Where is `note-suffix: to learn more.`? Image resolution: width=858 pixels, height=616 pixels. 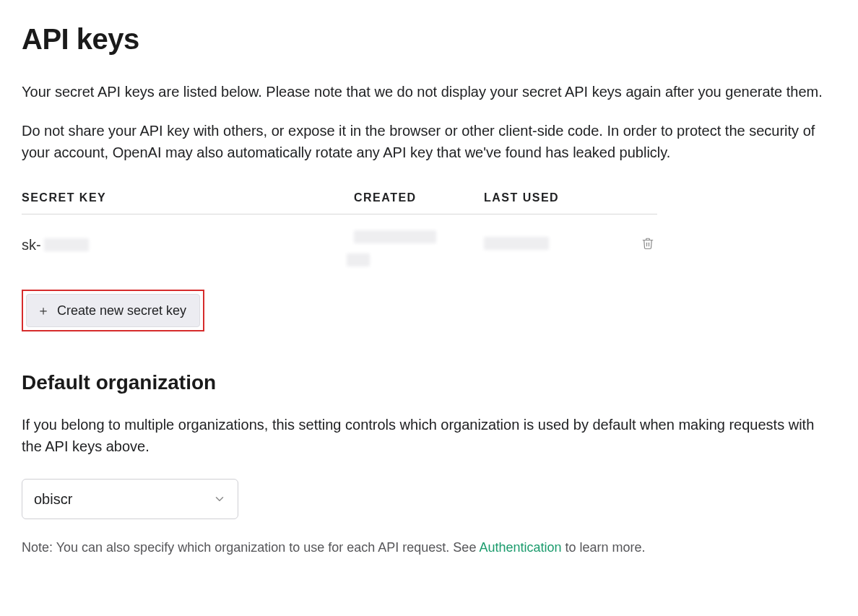
note-suffix: to learn more. is located at coordinates (604, 547).